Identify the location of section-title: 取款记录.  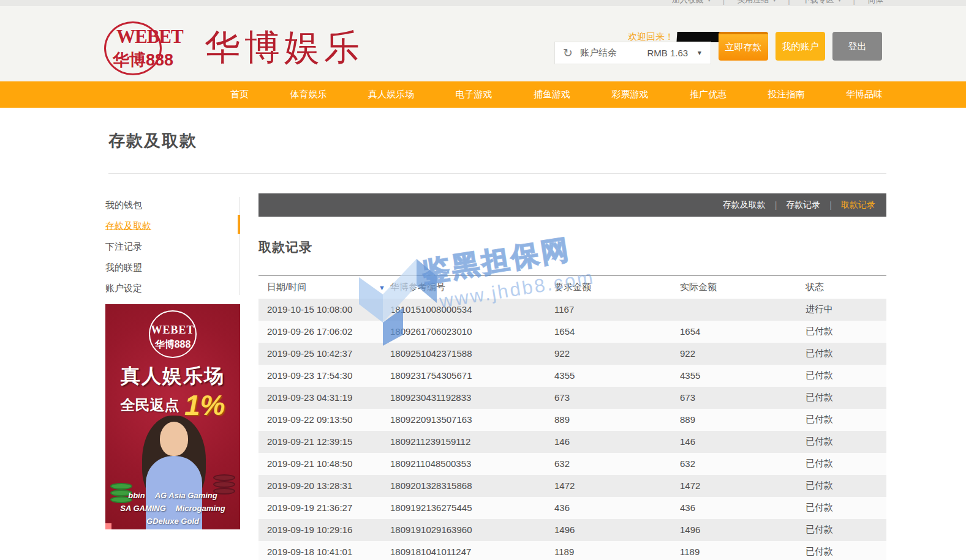
(285, 247).